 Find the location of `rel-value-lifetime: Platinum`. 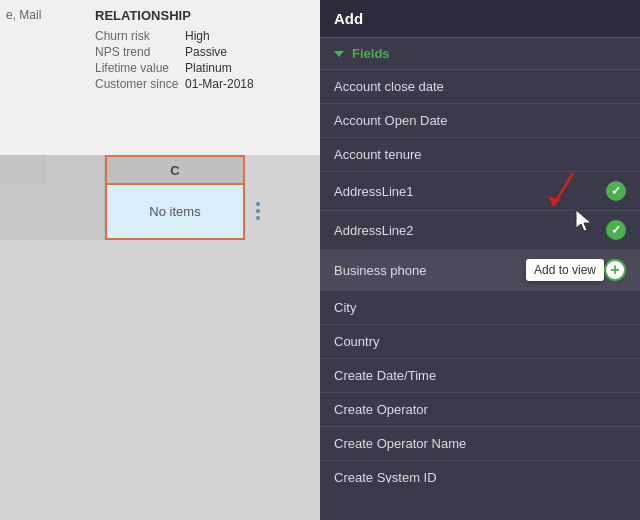

rel-value-lifetime: Platinum is located at coordinates (208, 68).